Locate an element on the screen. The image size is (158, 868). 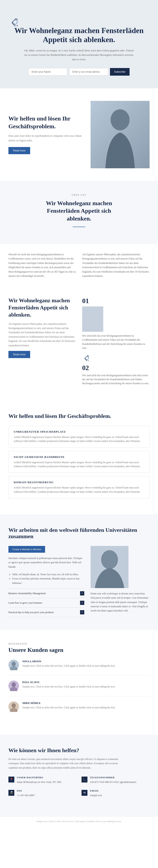
course-item-3: Practical tips to help you price your pr… is located at coordinates (46, 613).